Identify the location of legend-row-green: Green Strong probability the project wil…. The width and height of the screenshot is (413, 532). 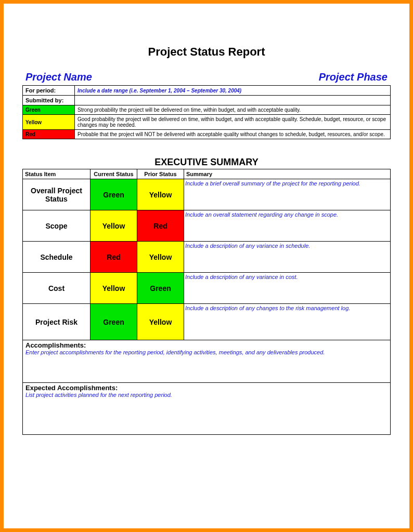
(207, 110).